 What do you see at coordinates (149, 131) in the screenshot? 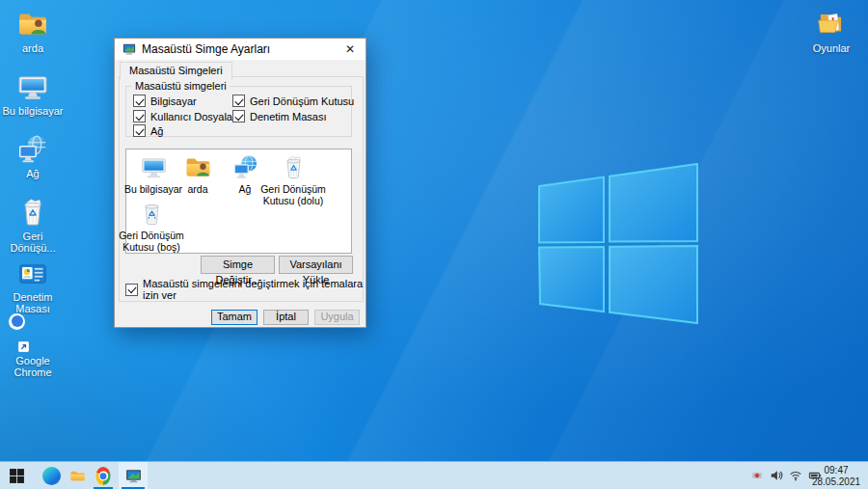
I see `checkbox-network: Ağ` at bounding box center [149, 131].